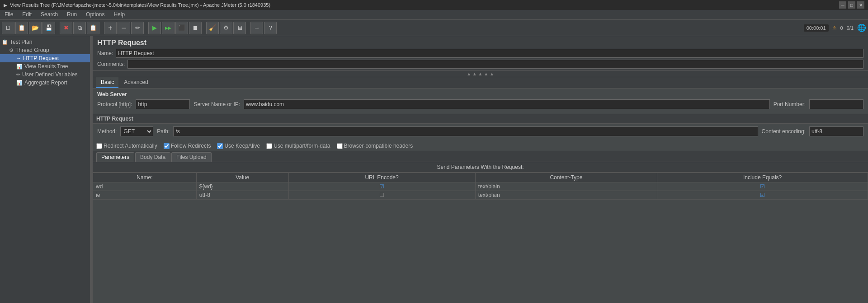 The image size is (868, 303). Describe the element at coordinates (115, 104) in the screenshot. I see `protocol-label: Protocol [http]:` at that location.